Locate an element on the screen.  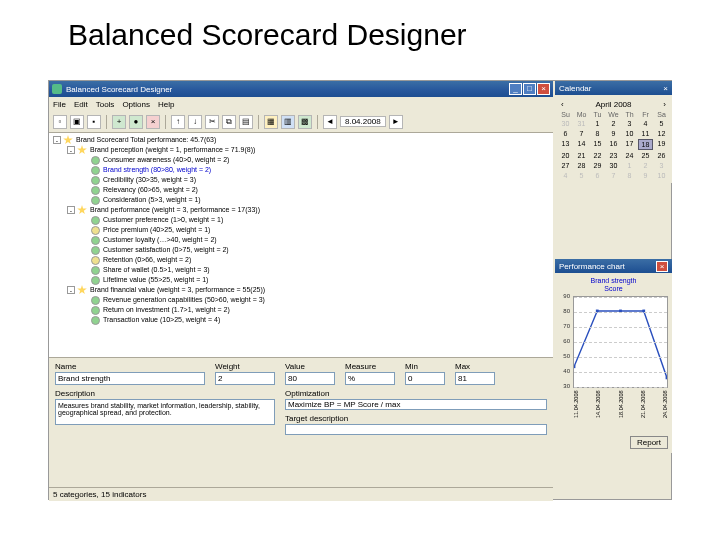
calendar-day: 28 is located at coordinates (582, 166).